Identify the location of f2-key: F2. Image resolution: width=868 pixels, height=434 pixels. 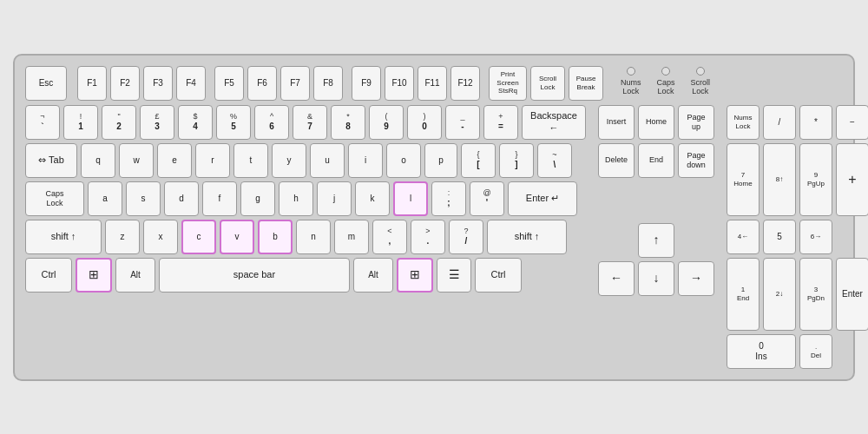
(125, 83).